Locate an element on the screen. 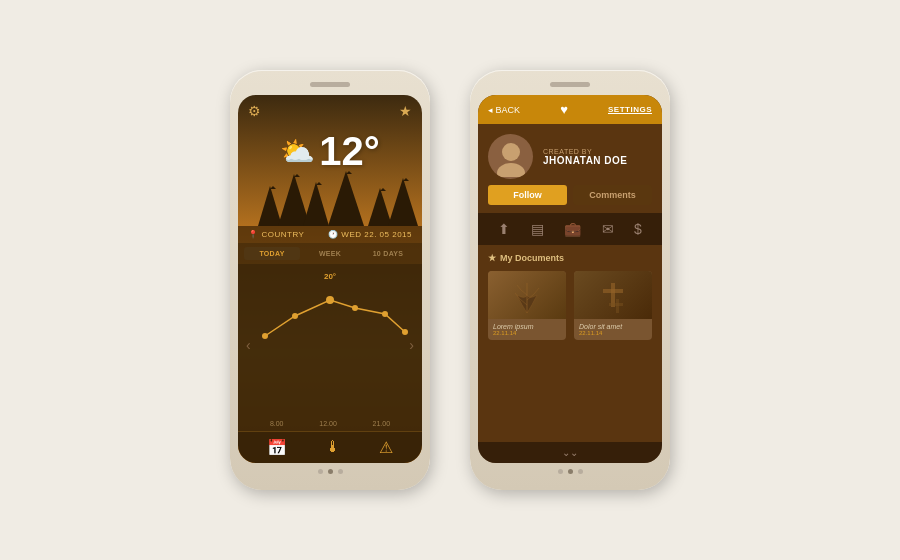  weather-app-screen: ⚙ ★ ⛅ 12° 📍 COUNTRY is located at coordinates (330, 279).